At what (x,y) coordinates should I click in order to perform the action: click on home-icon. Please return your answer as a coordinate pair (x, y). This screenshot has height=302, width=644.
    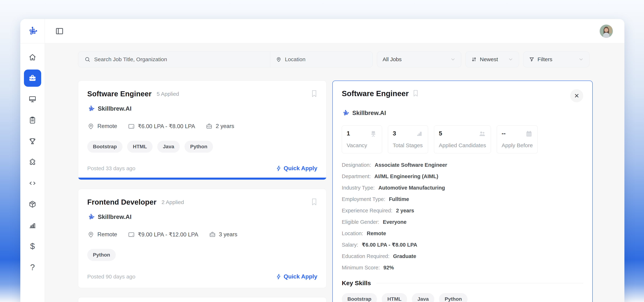
    Looking at the image, I should click on (32, 57).